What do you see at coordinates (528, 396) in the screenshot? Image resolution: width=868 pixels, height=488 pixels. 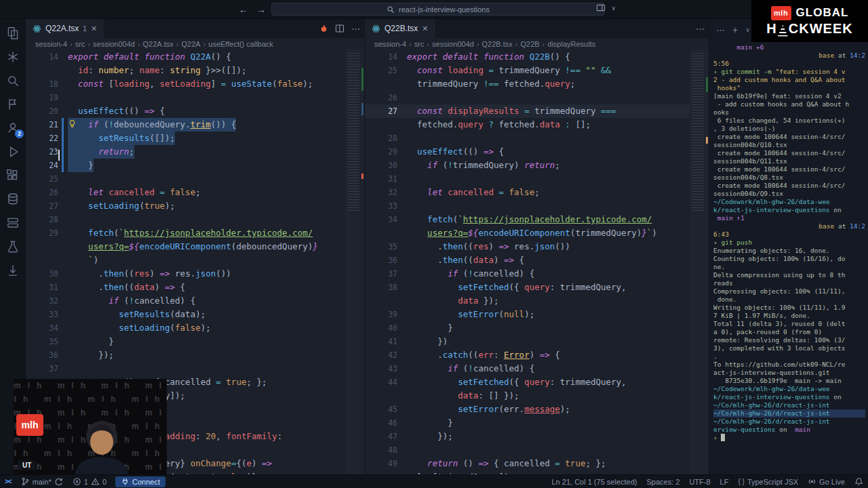 I see `code-line: data: [] });` at bounding box center [528, 396].